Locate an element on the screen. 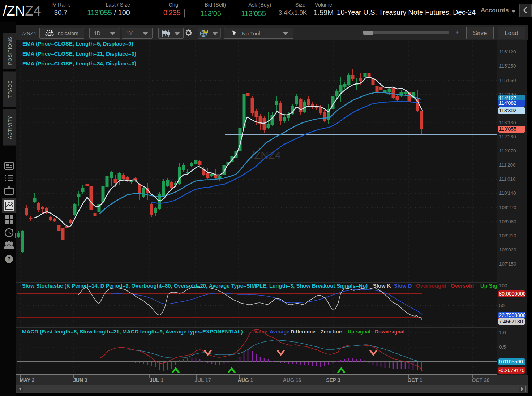 The image size is (532, 396). svg-text: Slow D is located at coordinates (403, 286).